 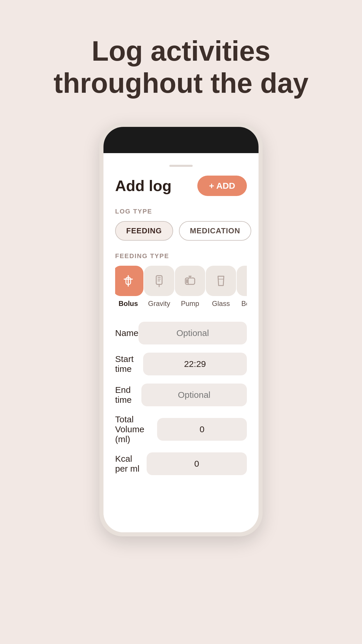 I want to click on log-type-row: FEEDING MEDICATION, so click(x=181, y=231).